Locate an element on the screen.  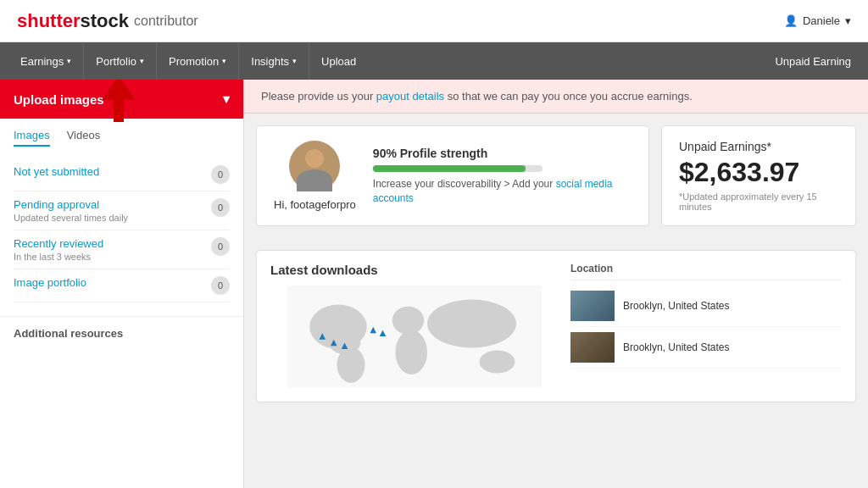
upload-arrow-area: Upload images ▾ is located at coordinates (122, 99).